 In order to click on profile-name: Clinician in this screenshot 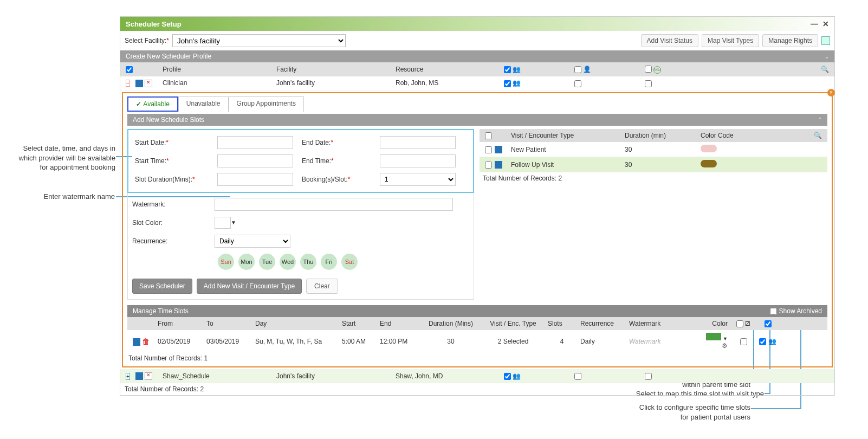, I will do `click(217, 83)`.